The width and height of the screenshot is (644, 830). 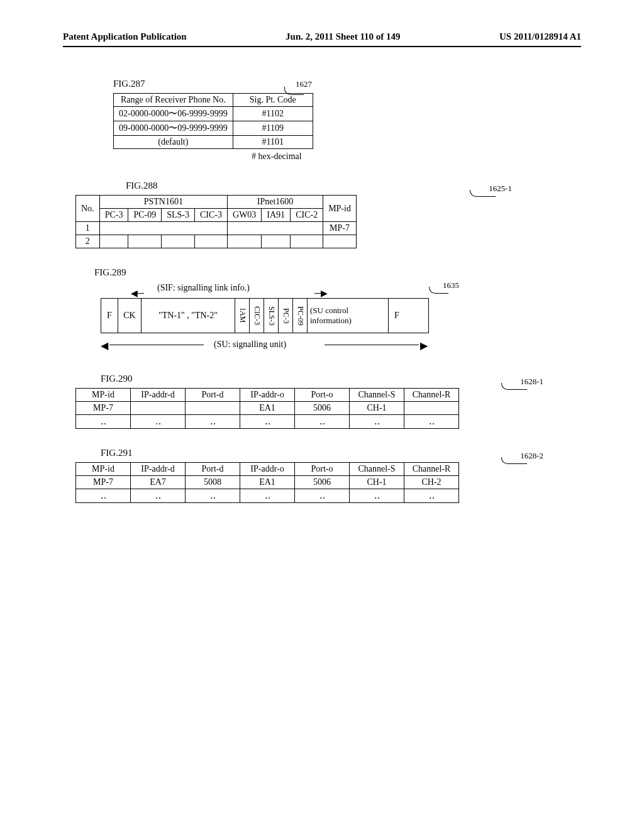 I want to click on hex-note: # hex-decimal, so click(x=416, y=157).